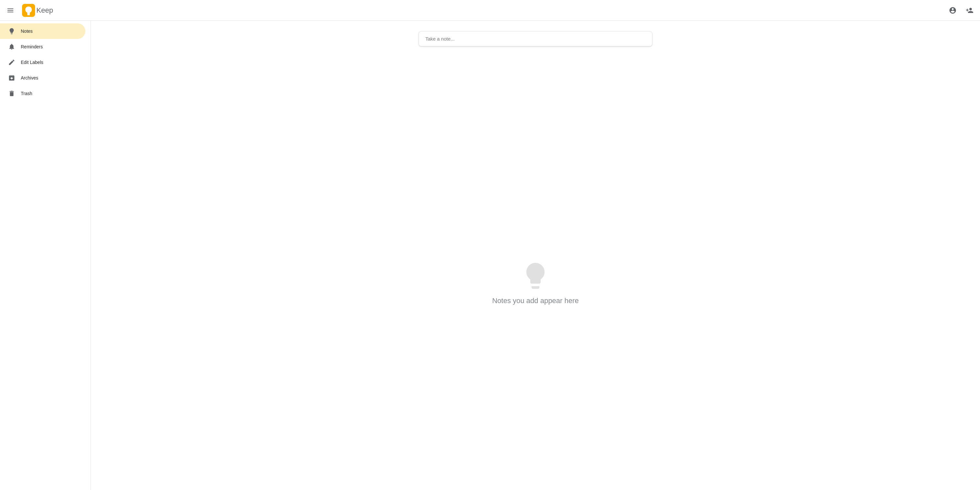 This screenshot has height=490, width=980. What do you see at coordinates (32, 47) in the screenshot?
I see `reminders-label: Reminders` at bounding box center [32, 47].